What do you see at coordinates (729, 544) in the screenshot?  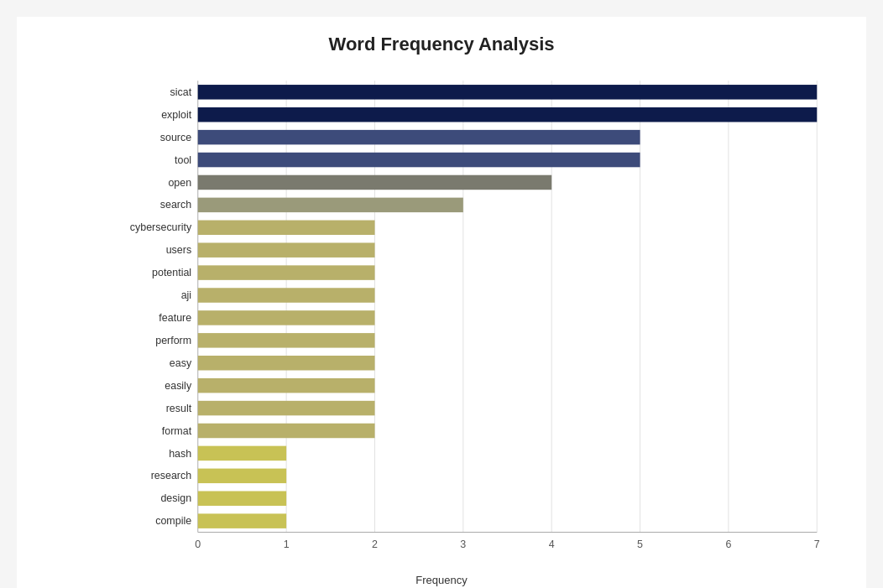 I see `svg-text: 6` at bounding box center [729, 544].